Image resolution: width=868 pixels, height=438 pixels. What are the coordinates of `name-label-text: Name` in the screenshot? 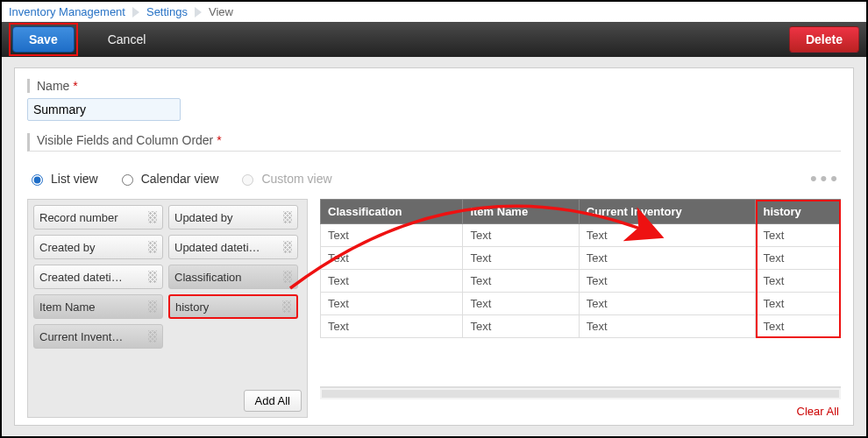 It's located at (53, 86).